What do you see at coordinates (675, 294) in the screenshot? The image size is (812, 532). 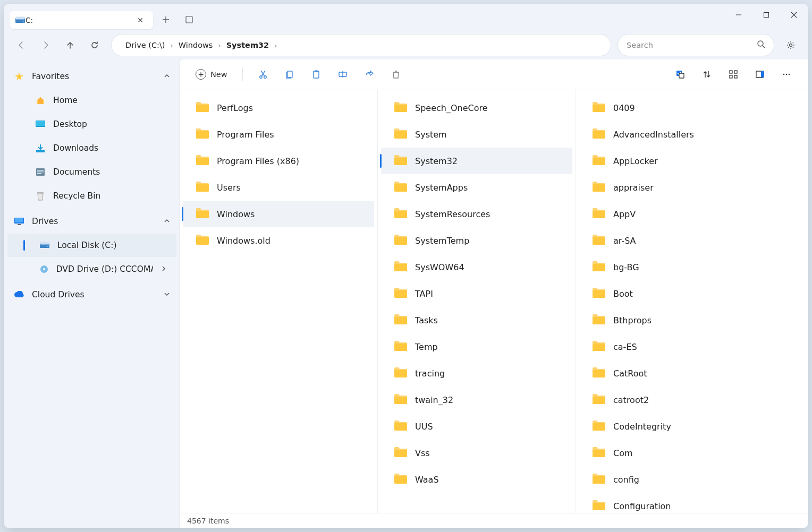 I see `folder-item: Boot` at bounding box center [675, 294].